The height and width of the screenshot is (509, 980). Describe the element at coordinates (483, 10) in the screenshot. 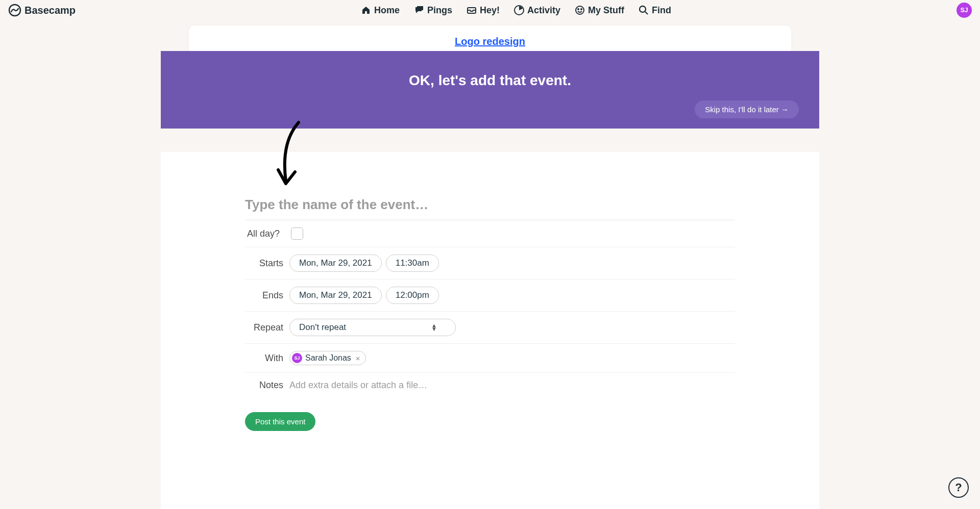

I see `nav-hey: Hey!` at that location.